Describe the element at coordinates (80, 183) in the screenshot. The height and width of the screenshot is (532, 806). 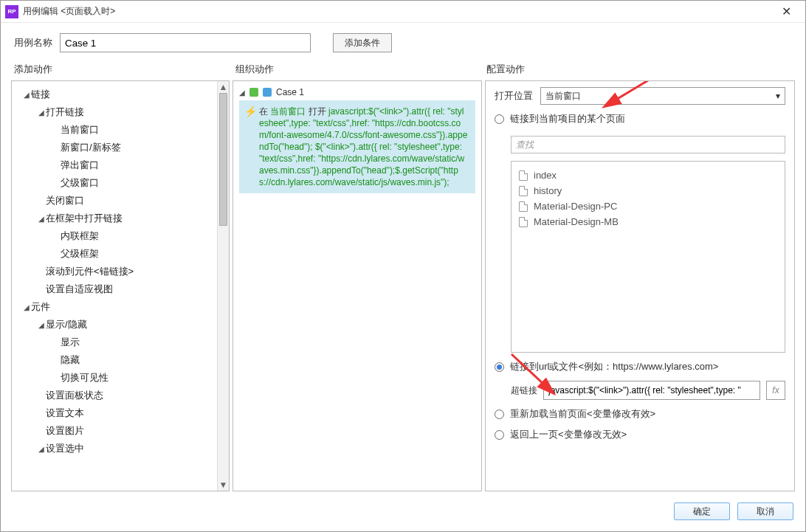
I see `tree-item-label: 父级窗口` at that location.